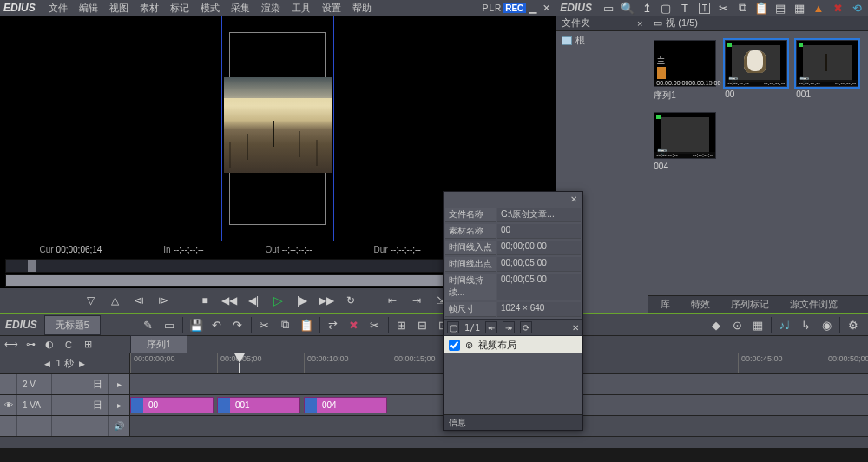 The width and height of the screenshot is (868, 462). What do you see at coordinates (758, 325) in the screenshot?
I see `render-icon: ▦` at bounding box center [758, 325].